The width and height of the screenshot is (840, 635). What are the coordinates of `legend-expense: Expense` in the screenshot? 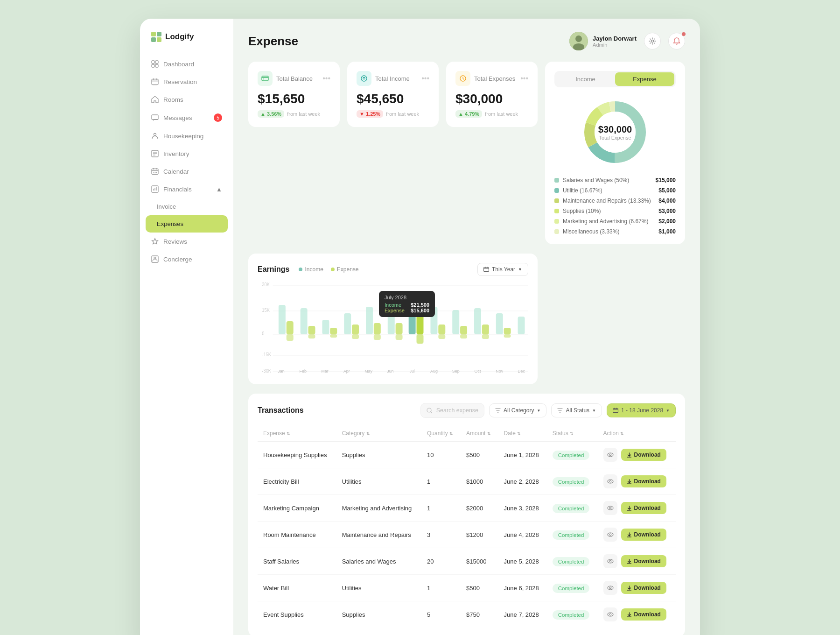 It's located at (345, 269).